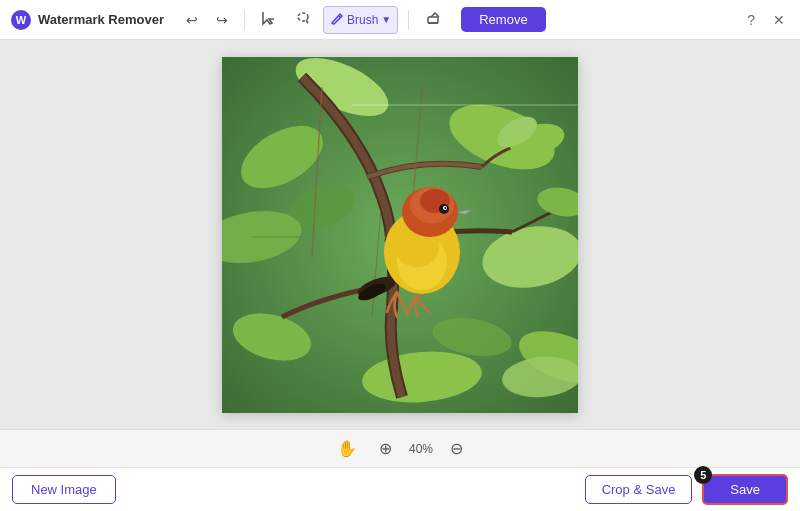  Describe the element at coordinates (433, 20) in the screenshot. I see `erase-icon` at that location.